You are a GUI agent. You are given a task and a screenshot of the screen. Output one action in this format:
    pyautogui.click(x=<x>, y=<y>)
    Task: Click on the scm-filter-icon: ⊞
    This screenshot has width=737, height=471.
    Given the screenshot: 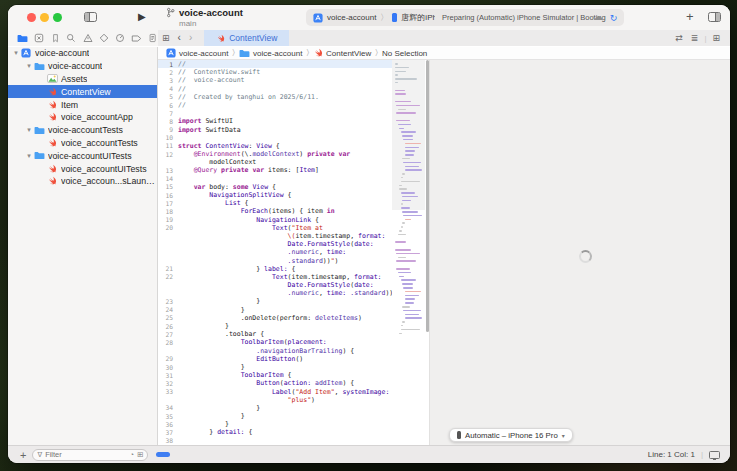 What is the action you would take?
    pyautogui.click(x=140, y=454)
    